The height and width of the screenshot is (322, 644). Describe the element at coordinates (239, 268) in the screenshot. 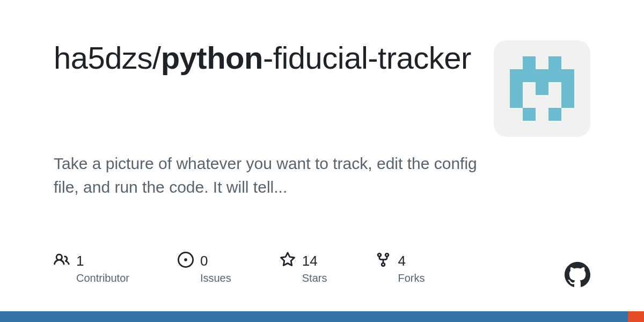

I see `stats-row: 1 Contributor 0 Issues 14 Stars` at that location.